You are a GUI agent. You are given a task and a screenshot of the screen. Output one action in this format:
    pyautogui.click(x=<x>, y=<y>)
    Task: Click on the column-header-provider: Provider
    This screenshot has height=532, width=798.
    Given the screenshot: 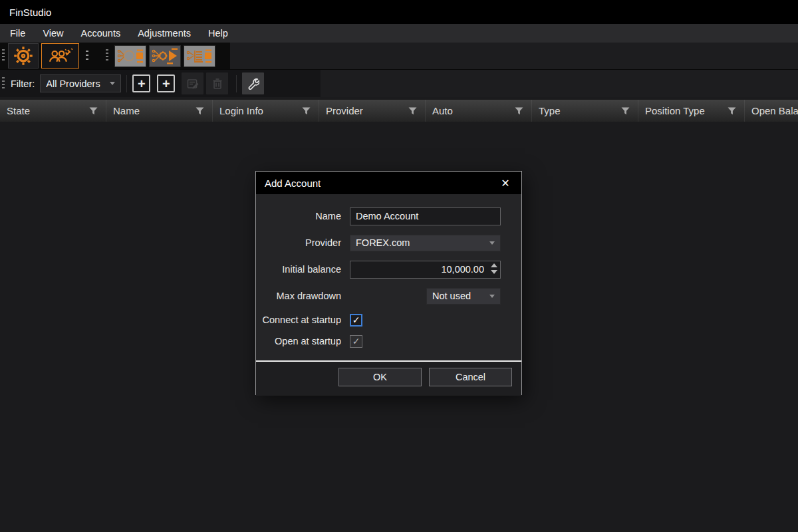 What is the action you would take?
    pyautogui.click(x=372, y=110)
    